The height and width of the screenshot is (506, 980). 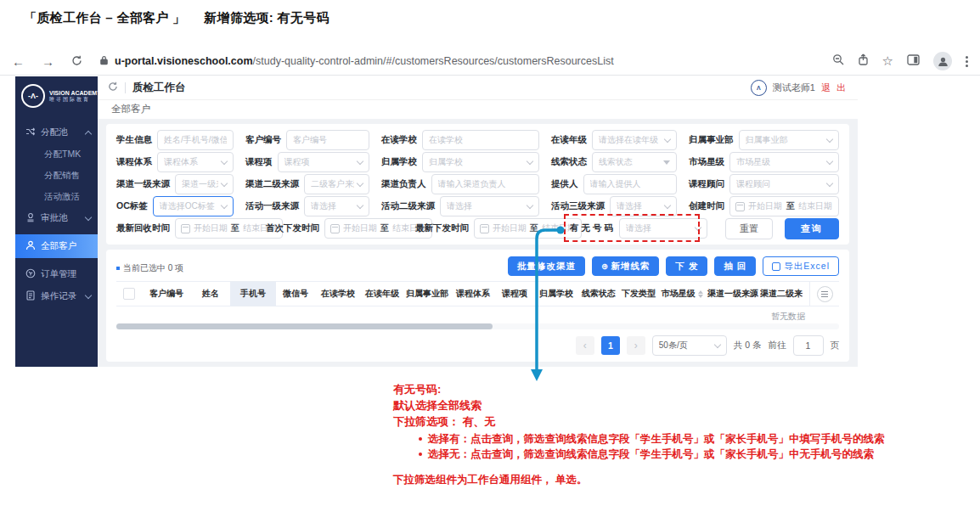 What do you see at coordinates (966, 61) in the screenshot?
I see `menu-icon` at bounding box center [966, 61].